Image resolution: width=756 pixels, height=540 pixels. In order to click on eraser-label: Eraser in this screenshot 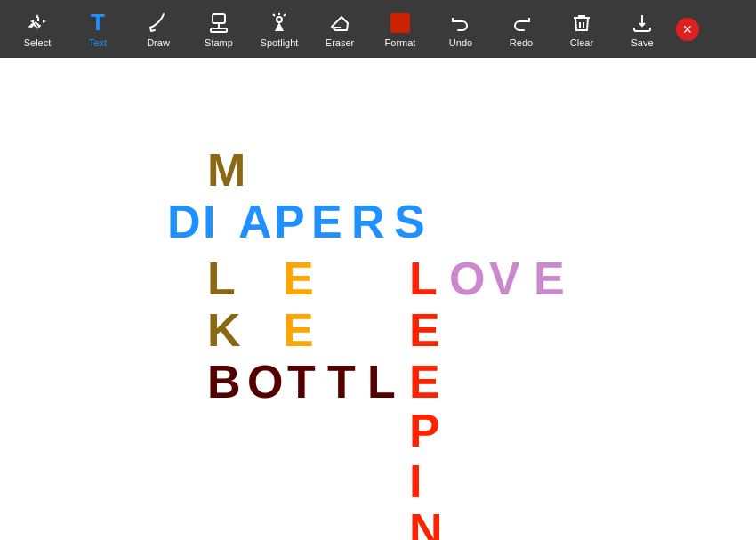, I will do `click(340, 43)`.